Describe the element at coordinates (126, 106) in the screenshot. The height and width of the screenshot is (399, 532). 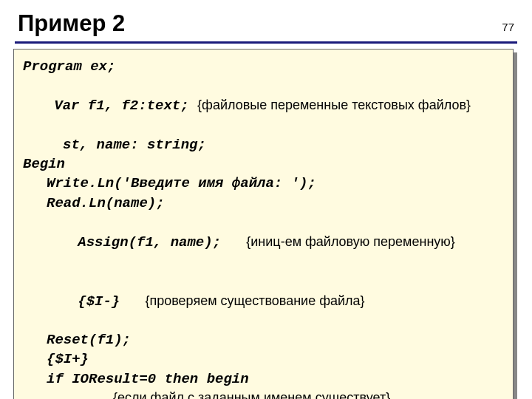
I see `code-text: Var f1, f2:text;` at that location.